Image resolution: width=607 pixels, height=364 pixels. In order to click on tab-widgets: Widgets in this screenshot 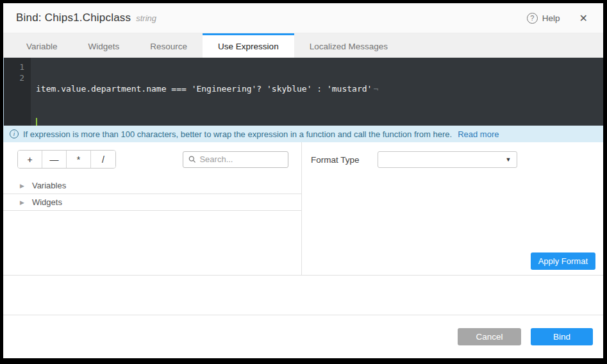, I will do `click(104, 46)`.